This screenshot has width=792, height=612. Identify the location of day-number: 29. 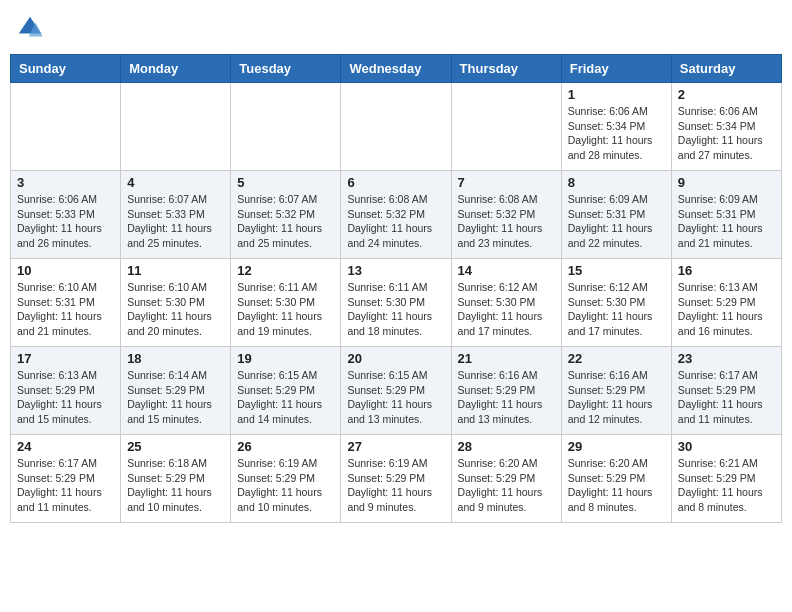
(616, 446).